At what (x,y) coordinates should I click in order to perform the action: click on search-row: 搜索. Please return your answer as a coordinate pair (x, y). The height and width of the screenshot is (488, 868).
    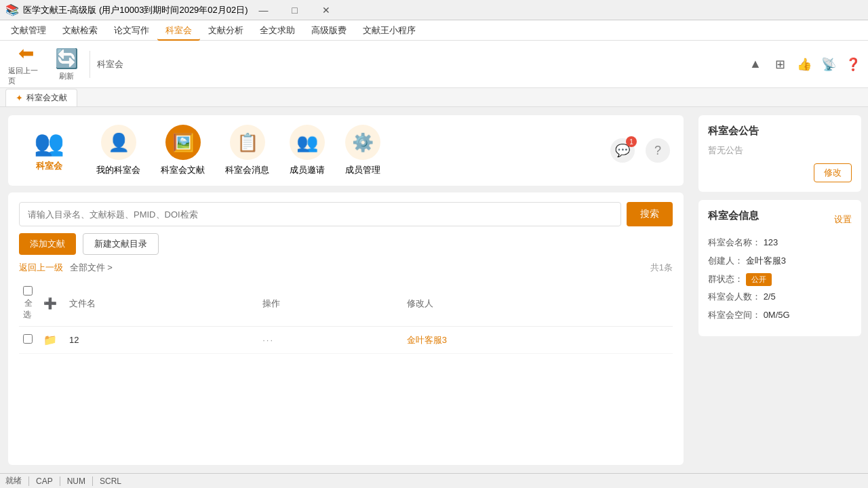
    Looking at the image, I should click on (346, 214).